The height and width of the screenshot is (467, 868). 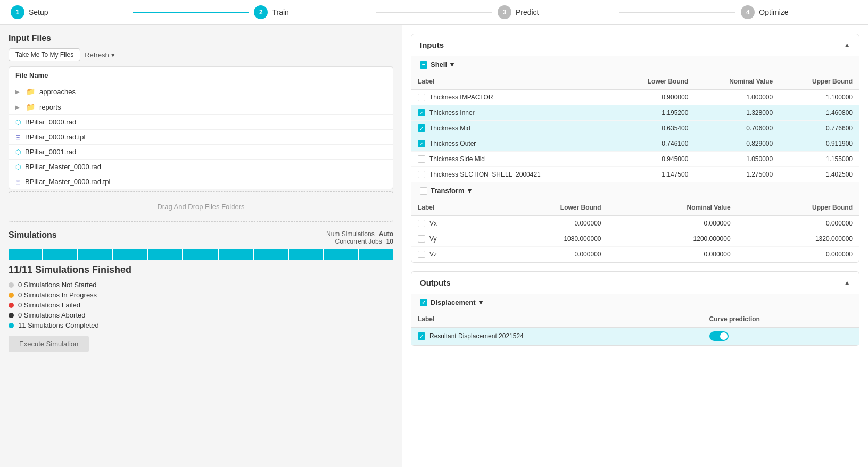 What do you see at coordinates (59, 326) in the screenshot?
I see `stat-completed-text: 11 Simulations Completed` at bounding box center [59, 326].